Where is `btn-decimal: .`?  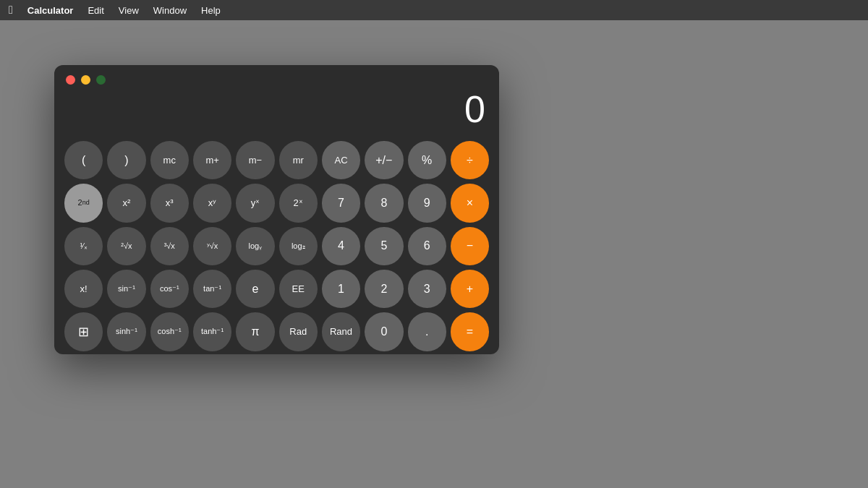
btn-decimal: . is located at coordinates (427, 331).